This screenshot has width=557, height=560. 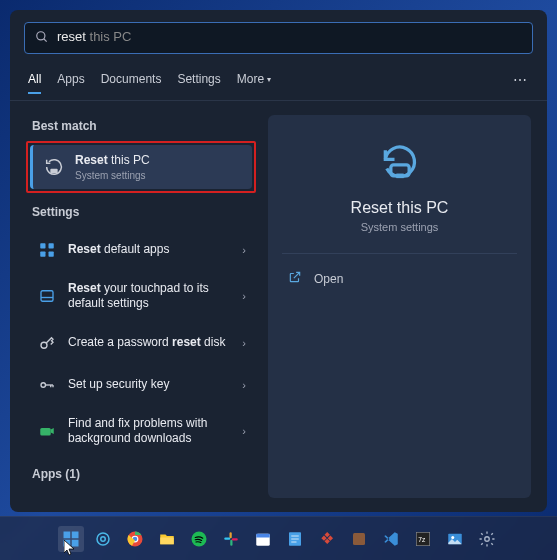 What do you see at coordinates (269, 80) in the screenshot?
I see `chevron-down-icon: ▾` at bounding box center [269, 80].